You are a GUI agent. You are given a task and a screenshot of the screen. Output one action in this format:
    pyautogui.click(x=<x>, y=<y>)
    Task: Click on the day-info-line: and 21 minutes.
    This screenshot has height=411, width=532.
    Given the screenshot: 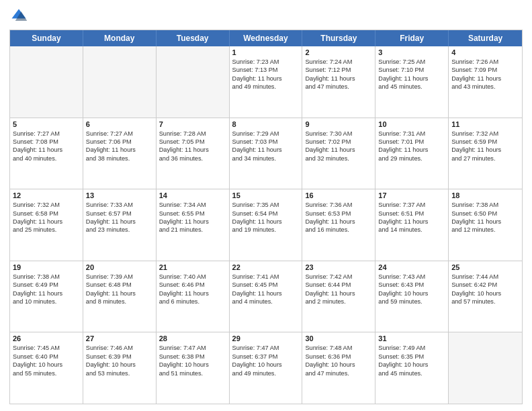 What is the action you would take?
    pyautogui.click(x=193, y=230)
    